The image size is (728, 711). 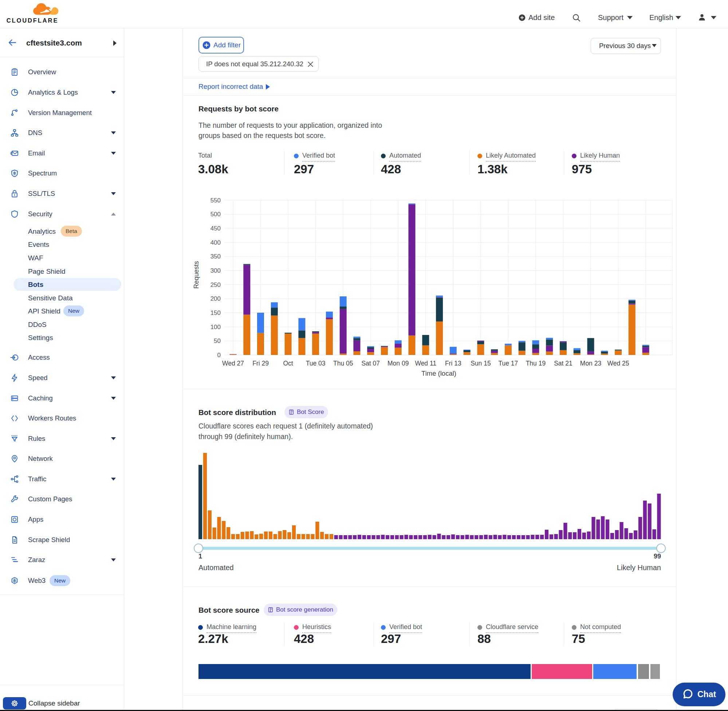 I want to click on svg-text: 350, so click(x=216, y=257).